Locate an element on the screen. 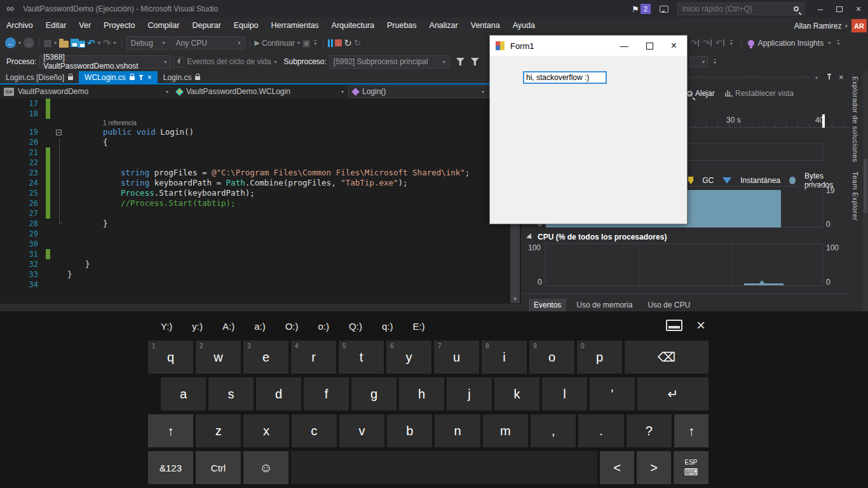 The height and width of the screenshot is (488, 868). continue-button: Continuar is located at coordinates (278, 43).